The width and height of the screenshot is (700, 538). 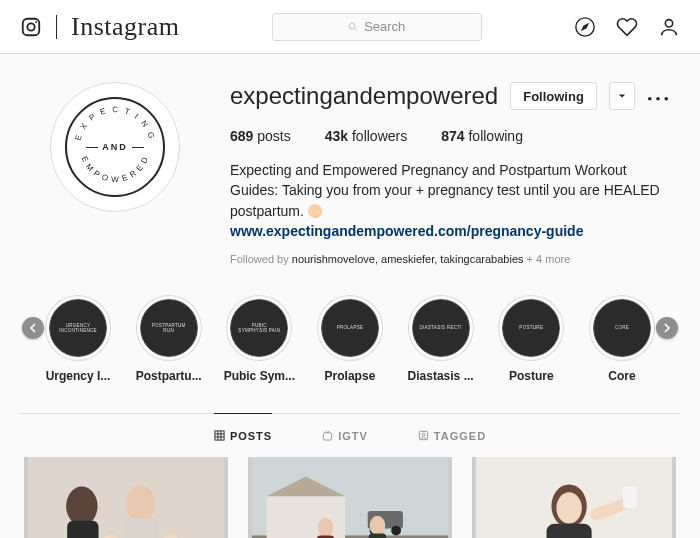 I want to click on profile-bio: Expecting and Empowered Pregnancy and Po…, so click(x=450, y=200).